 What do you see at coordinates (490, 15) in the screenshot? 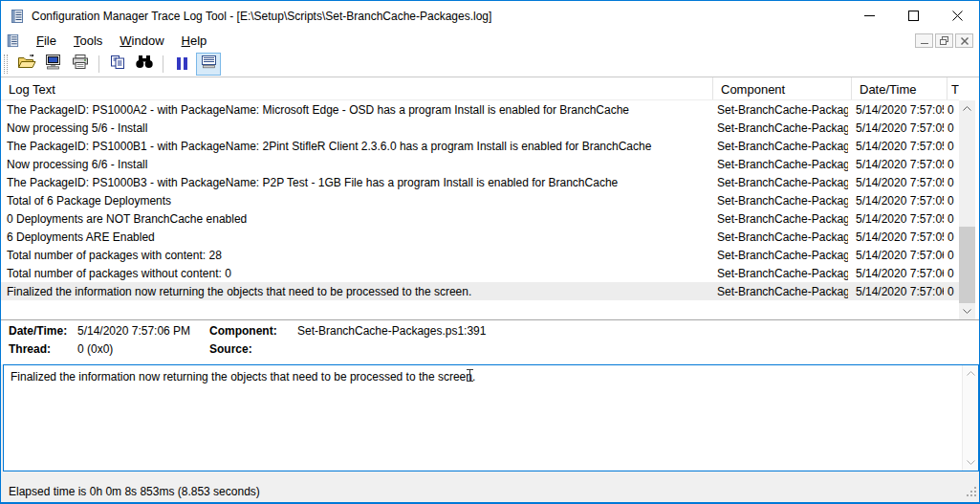
I see `title-bar: Configuration Manager Trace Log Tool - […` at bounding box center [490, 15].